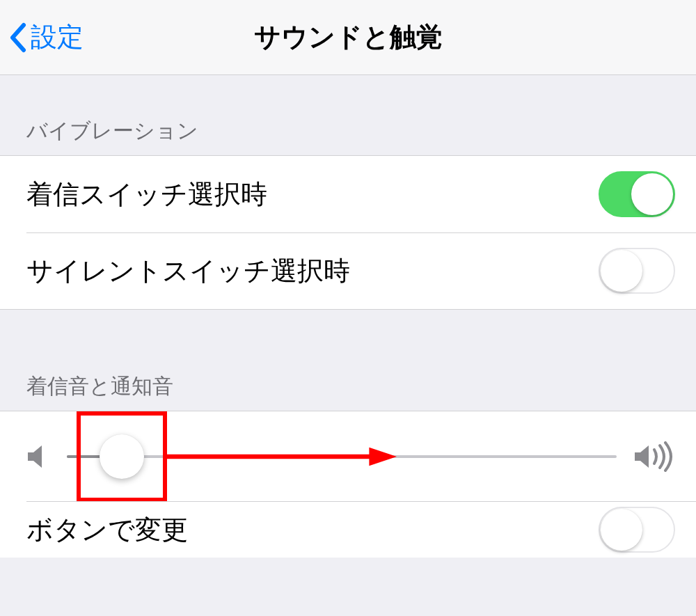  What do you see at coordinates (38, 457) in the screenshot?
I see `volume-min-icon` at bounding box center [38, 457].